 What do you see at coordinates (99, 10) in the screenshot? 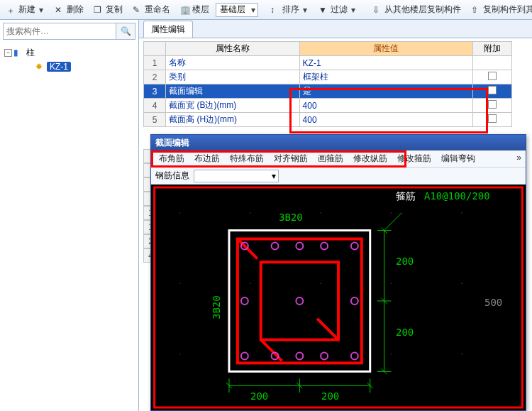
I see `copy-icon: ❐` at bounding box center [99, 10].